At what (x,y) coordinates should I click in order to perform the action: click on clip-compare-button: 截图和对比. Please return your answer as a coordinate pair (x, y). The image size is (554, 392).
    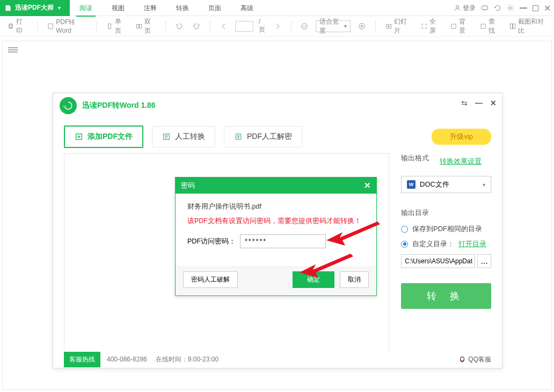
    Looking at the image, I should click on (528, 26).